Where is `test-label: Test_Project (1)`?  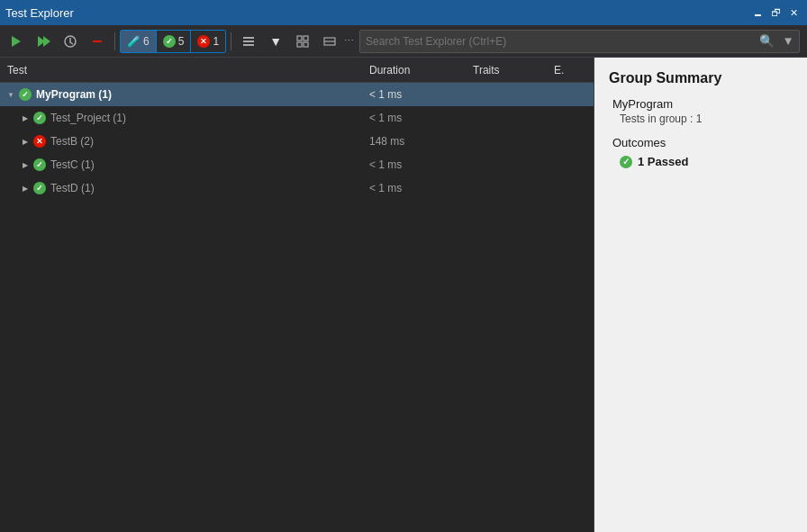
test-label: Test_Project (1) is located at coordinates (210, 118).